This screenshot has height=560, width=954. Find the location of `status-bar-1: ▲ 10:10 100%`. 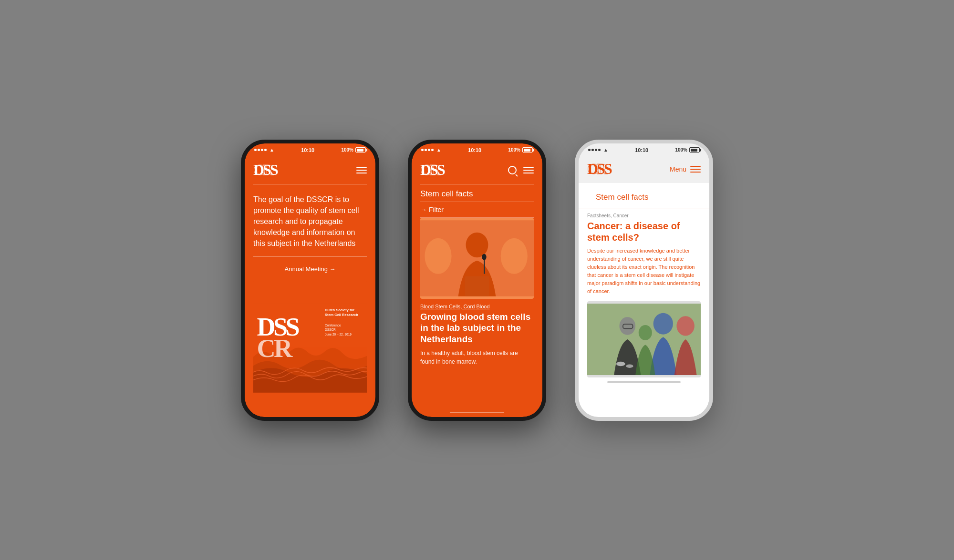

status-bar-1: ▲ 10:10 100% is located at coordinates (310, 149).